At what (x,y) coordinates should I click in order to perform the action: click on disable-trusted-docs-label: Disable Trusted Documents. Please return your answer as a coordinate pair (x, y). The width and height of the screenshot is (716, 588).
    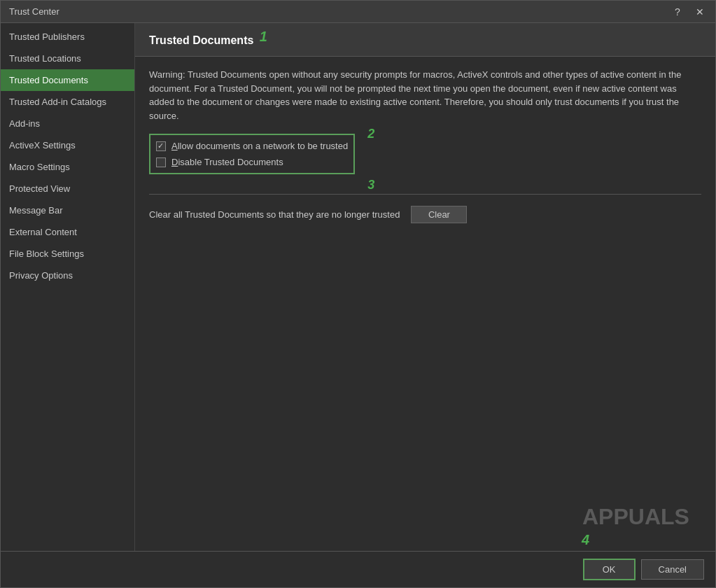
    Looking at the image, I should click on (227, 162).